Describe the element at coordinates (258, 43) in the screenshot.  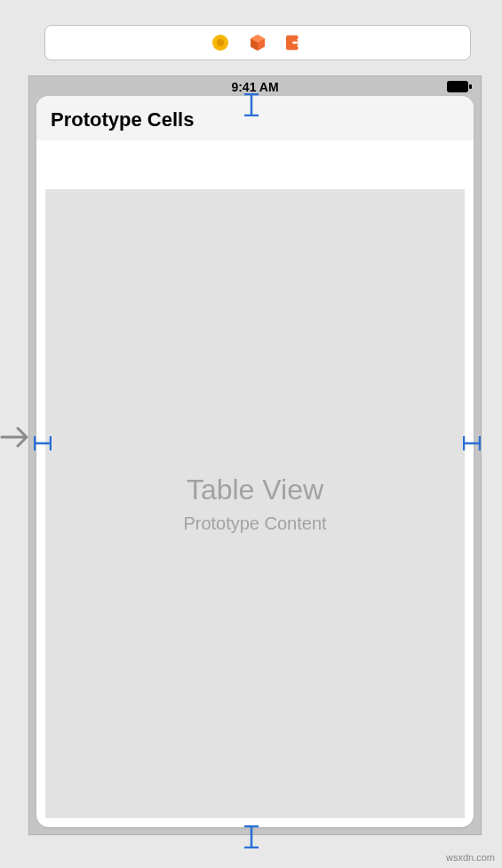
I see `cube-icon` at that location.